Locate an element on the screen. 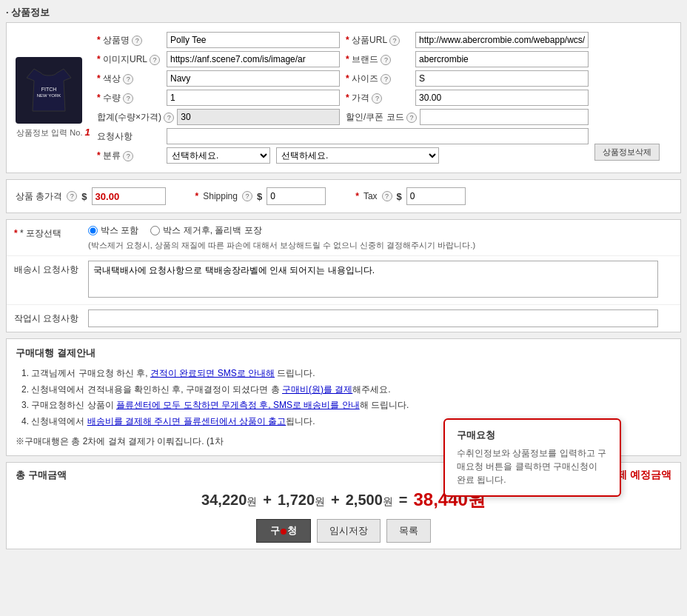  coupon-row: 할인/쿠폰 코드 ? is located at coordinates (467, 117).